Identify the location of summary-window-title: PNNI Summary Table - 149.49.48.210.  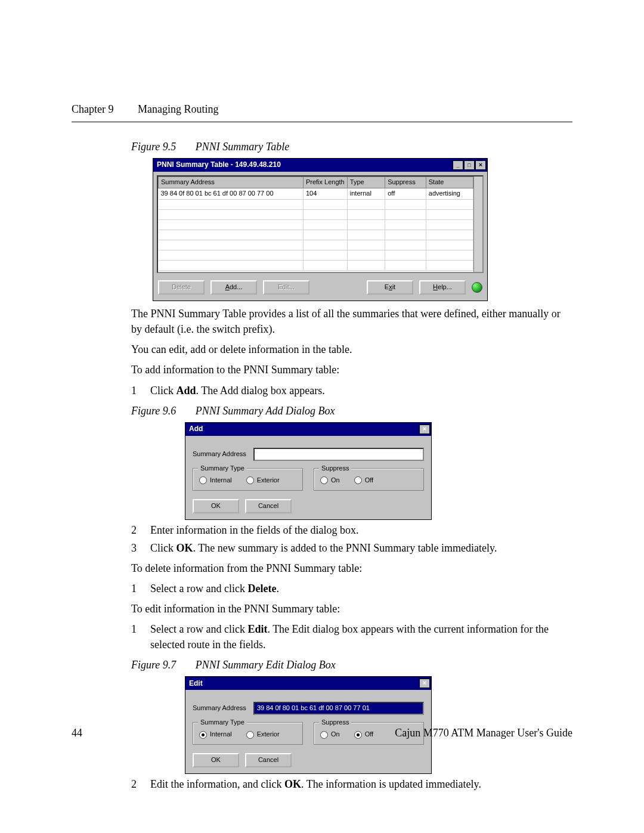
(219, 165).